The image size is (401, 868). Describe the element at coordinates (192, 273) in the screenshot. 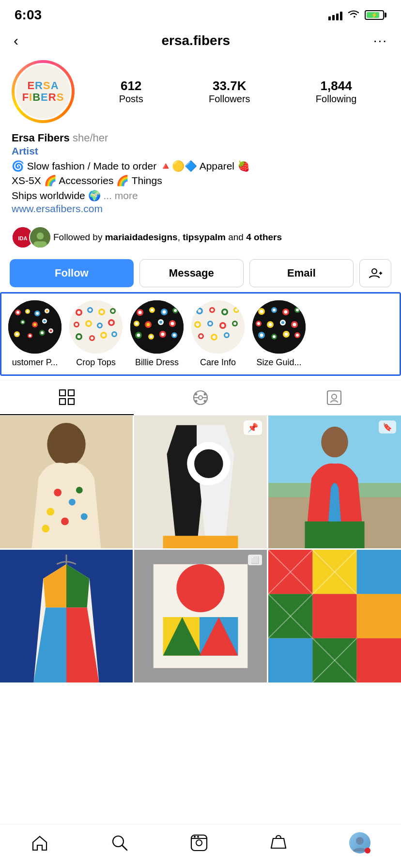

I see `message-button: Message` at that location.